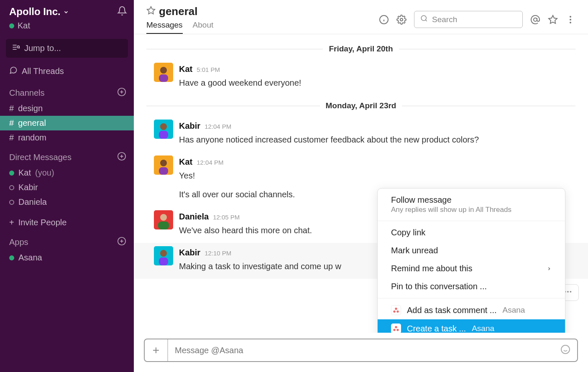  Describe the element at coordinates (67, 155) in the screenshot. I see `dm-header: Direct Messages` at that location.